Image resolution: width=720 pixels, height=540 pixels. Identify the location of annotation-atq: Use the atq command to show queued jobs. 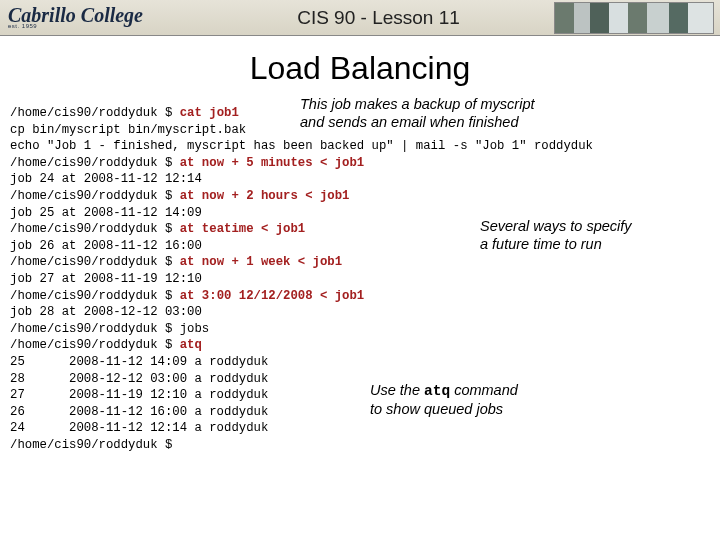
(444, 400).